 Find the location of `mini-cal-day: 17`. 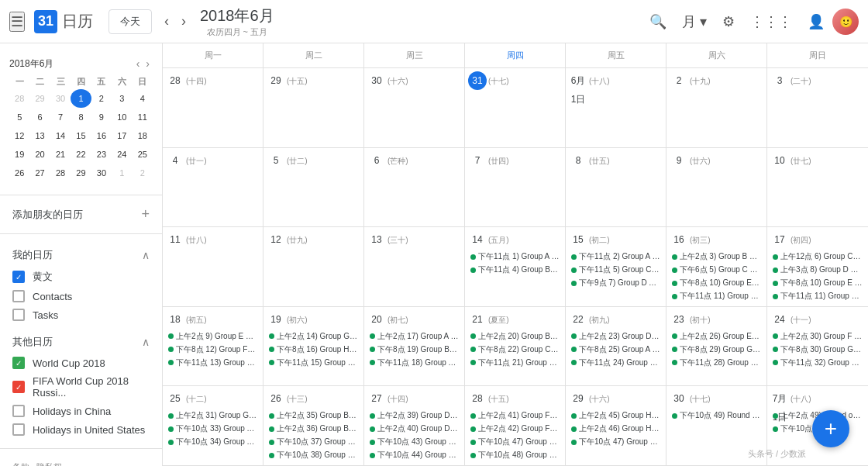

mini-cal-day: 17 is located at coordinates (122, 136).